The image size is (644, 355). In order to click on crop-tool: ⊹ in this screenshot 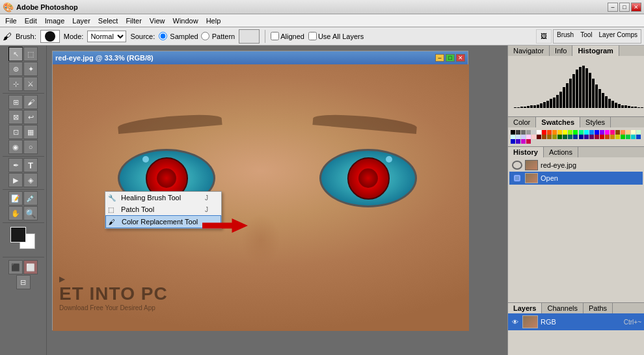, I will do `click(16, 84)`.